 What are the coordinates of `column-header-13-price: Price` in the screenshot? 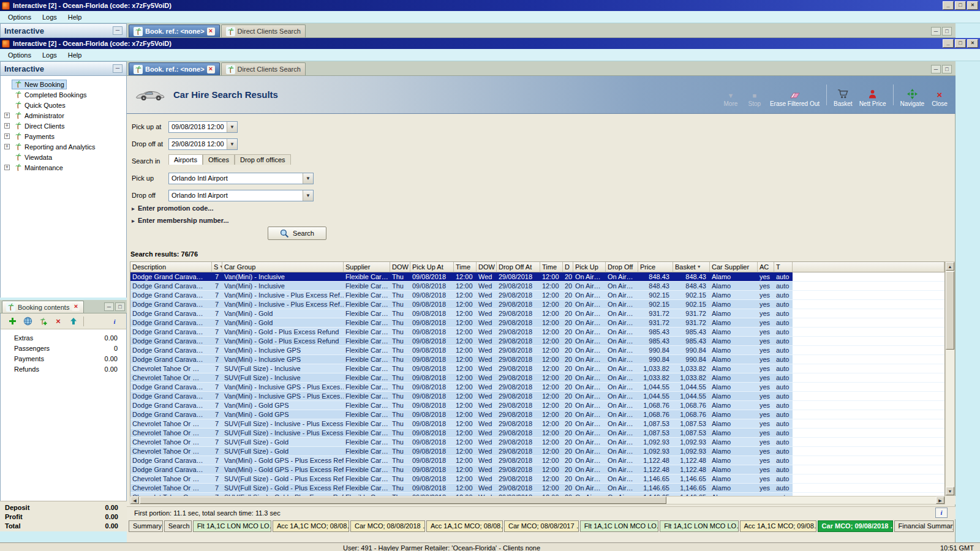 It's located at (655, 267).